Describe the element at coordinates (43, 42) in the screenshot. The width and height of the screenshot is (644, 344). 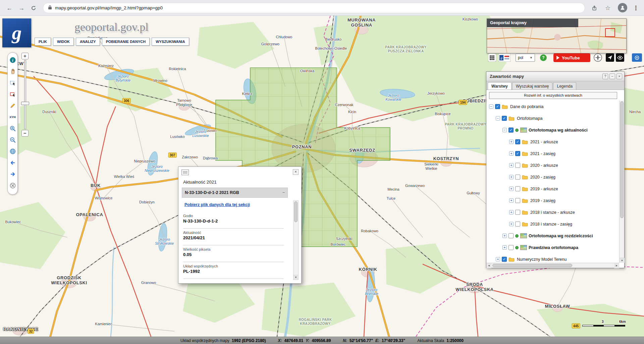
I see `menu-plik: PLIK` at that location.